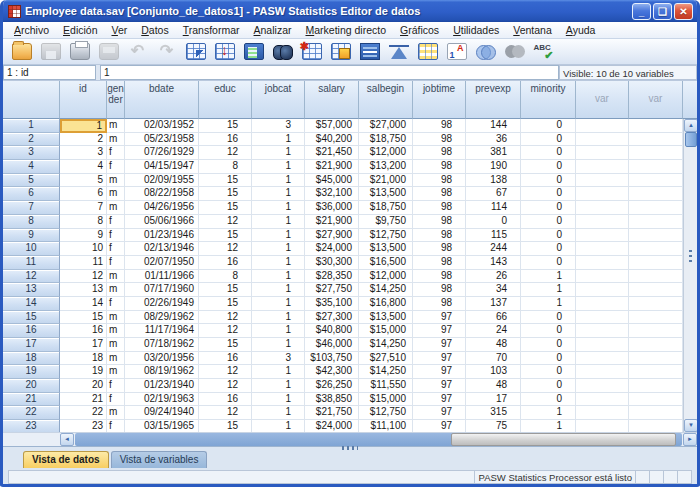  Describe the element at coordinates (346, 30) in the screenshot. I see `menu-item: Marketing directo` at that location.